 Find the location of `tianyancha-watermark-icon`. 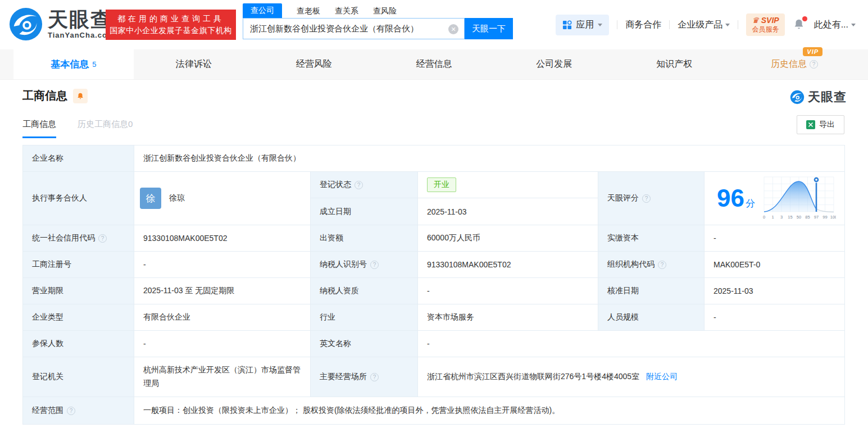

tianyancha-watermark-icon is located at coordinates (797, 97).